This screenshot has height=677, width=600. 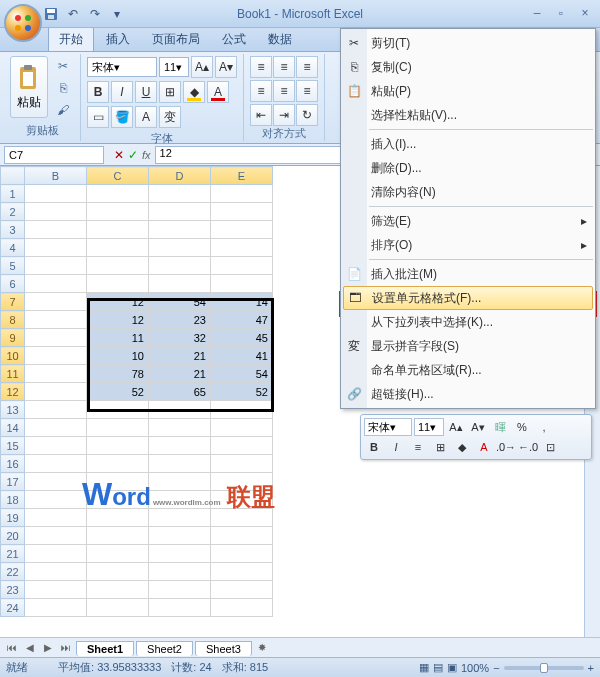 What do you see at coordinates (180, 212) in the screenshot?
I see `cell-D2` at bounding box center [180, 212].